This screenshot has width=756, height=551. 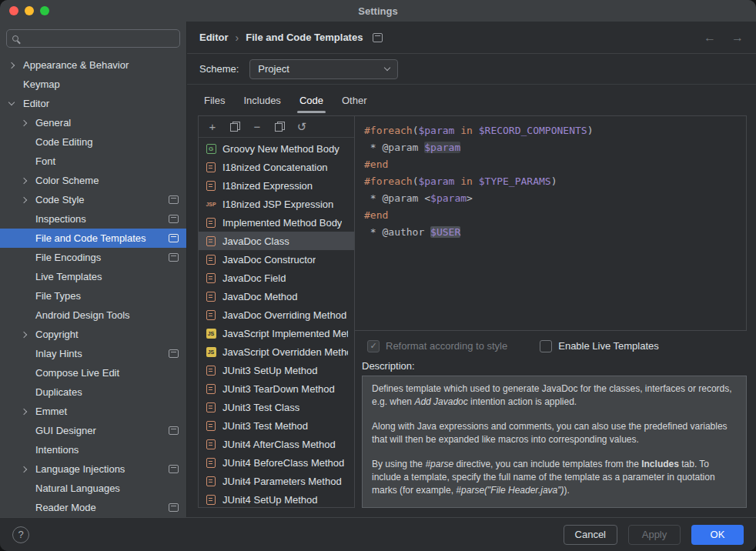 What do you see at coordinates (323, 69) in the screenshot?
I see `scheme-select: Project` at bounding box center [323, 69].